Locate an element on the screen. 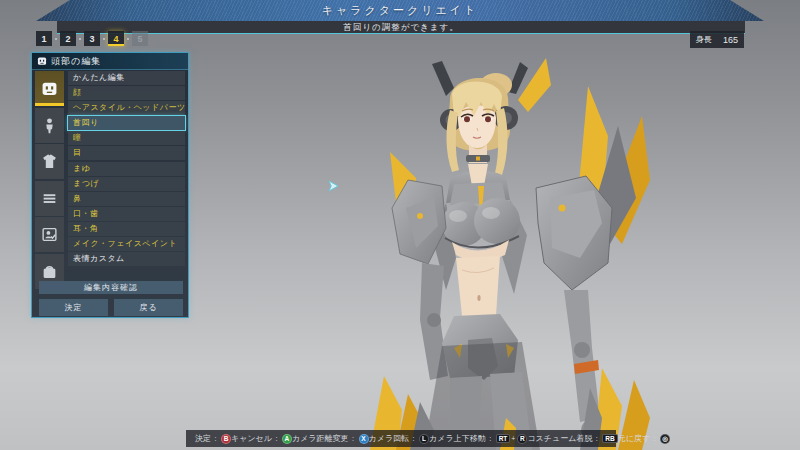  category-body is located at coordinates (50, 126).